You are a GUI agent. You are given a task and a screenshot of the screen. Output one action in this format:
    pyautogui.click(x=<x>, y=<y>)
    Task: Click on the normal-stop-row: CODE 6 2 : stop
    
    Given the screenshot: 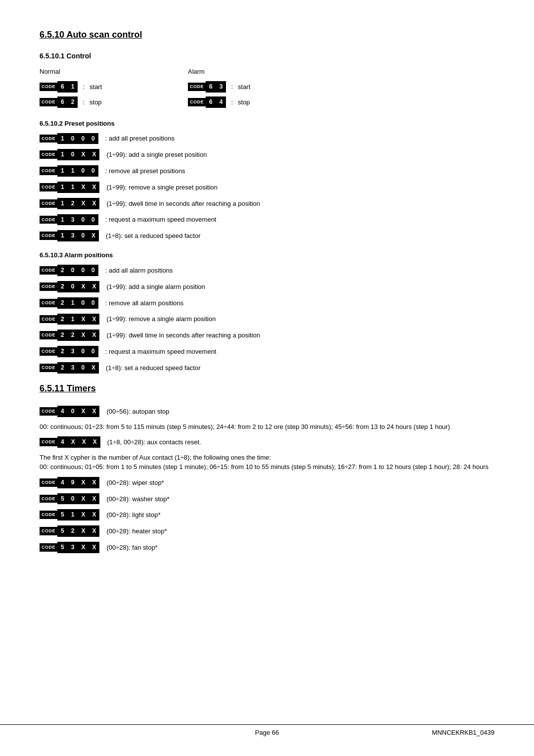 What is the action you would take?
    pyautogui.click(x=114, y=102)
    